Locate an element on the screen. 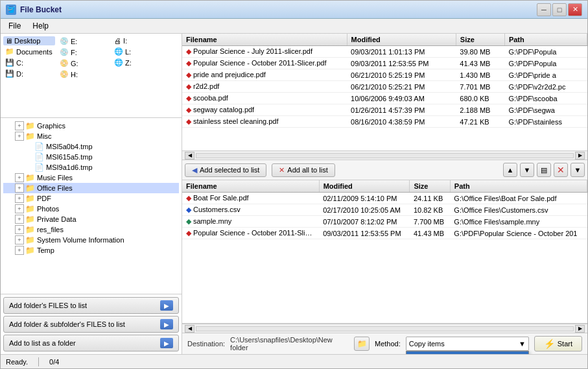  col-filename-lower: Filename is located at coordinates (250, 187).